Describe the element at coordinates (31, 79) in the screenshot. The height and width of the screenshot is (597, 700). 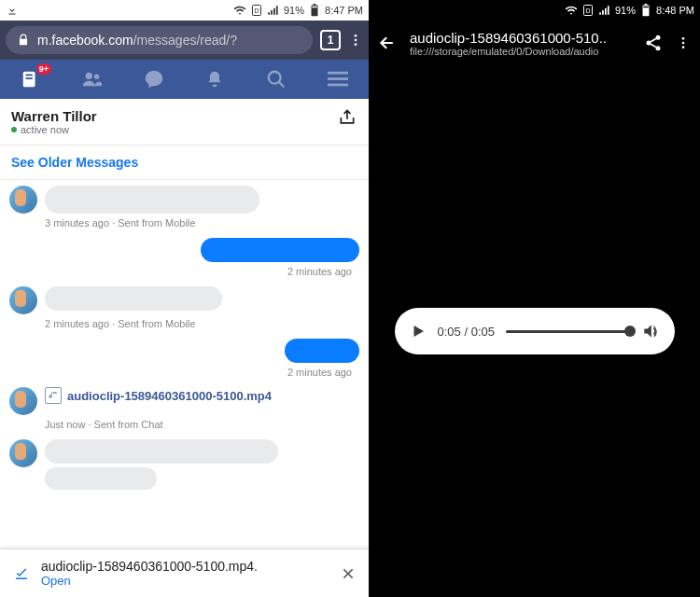
I see `nav-feed: 9+` at that location.